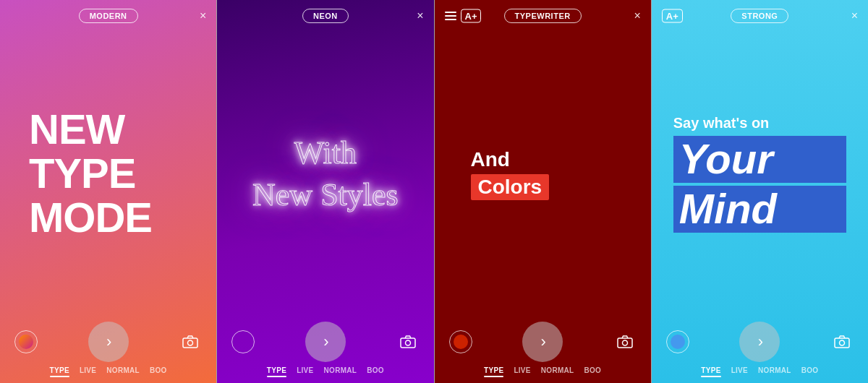 Image resolution: width=868 pixels, height=383 pixels. I want to click on panel-2-nav: TYPE LIVE NORMAL BOO, so click(326, 373).